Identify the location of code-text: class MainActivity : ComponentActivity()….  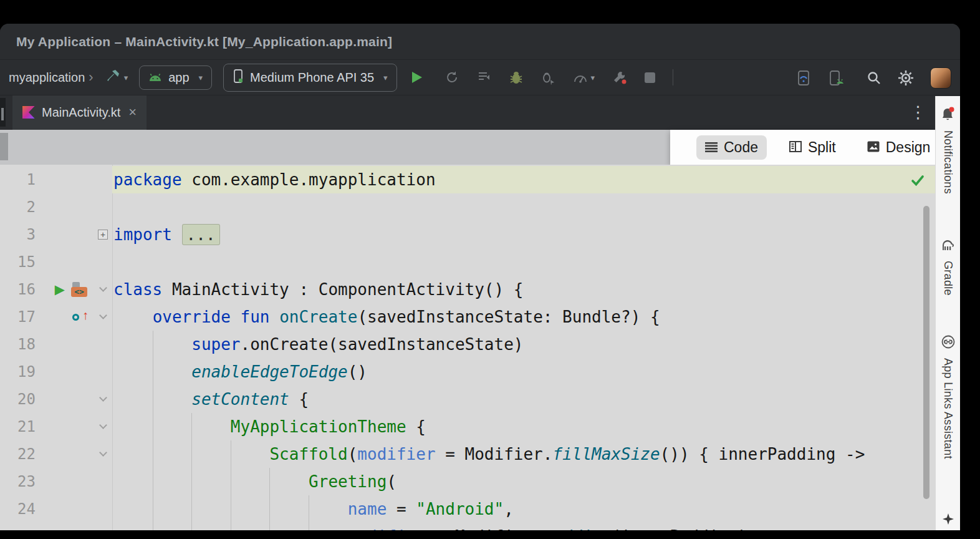
(524, 289).